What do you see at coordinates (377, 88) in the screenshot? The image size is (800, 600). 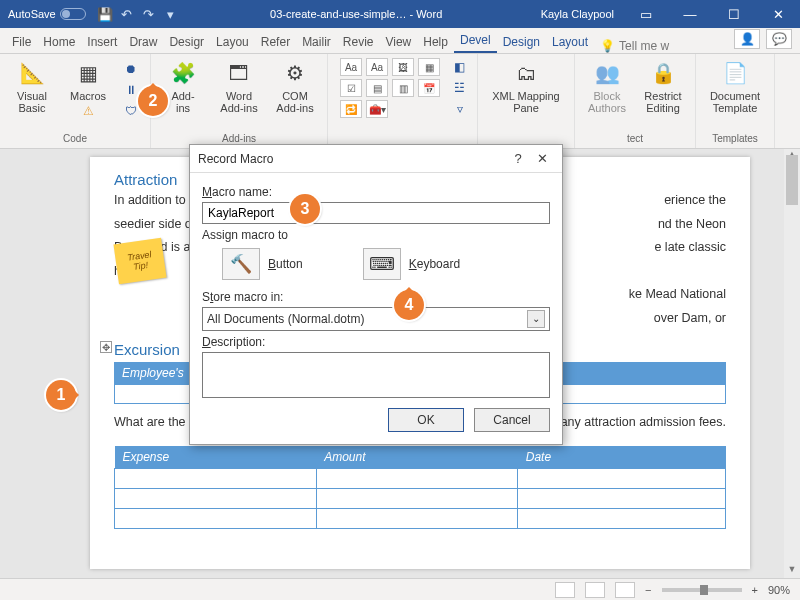 I see `combo-control-button: ▤` at bounding box center [377, 88].